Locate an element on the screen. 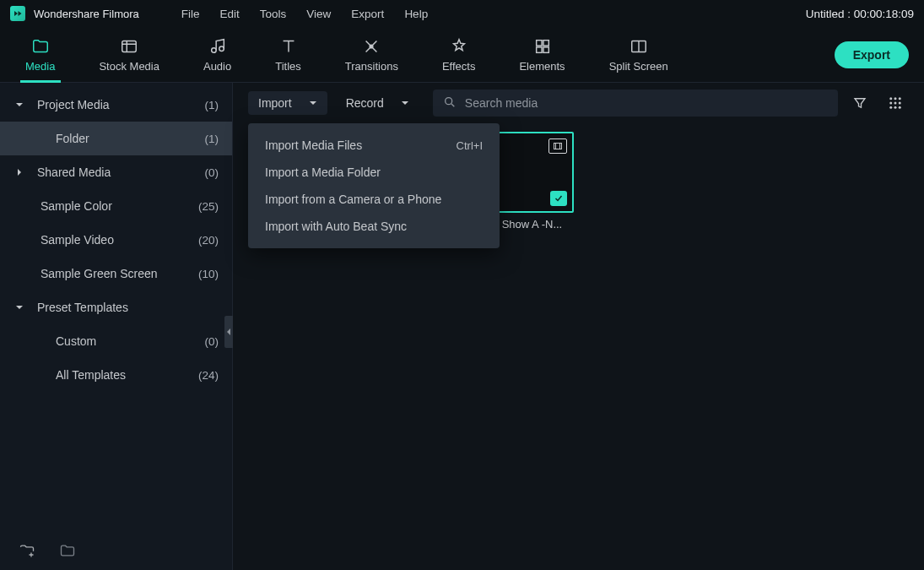  dropdown-item-import-beat-sync: Import with Auto Beat Sync is located at coordinates (374, 226).